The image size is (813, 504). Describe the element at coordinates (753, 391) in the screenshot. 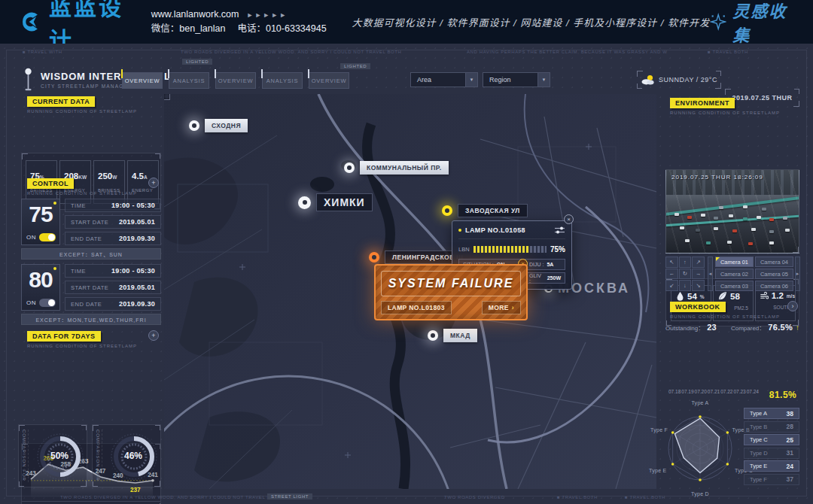

I see `x-tick: 07.24` at that location.